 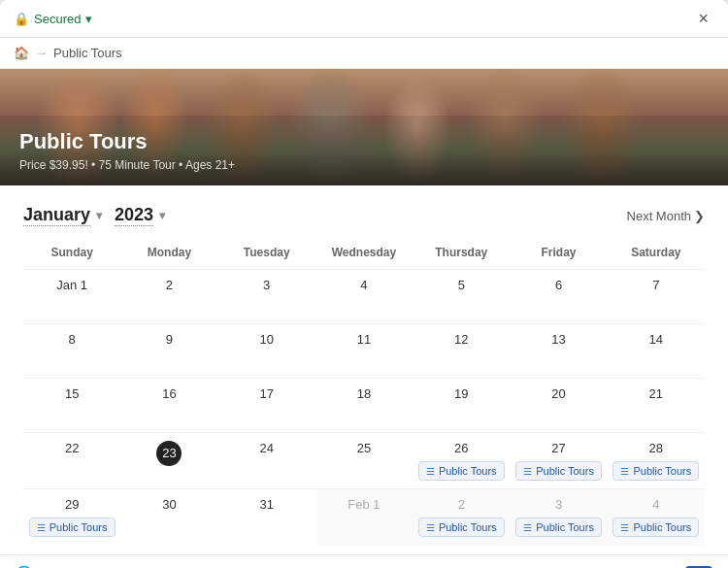 I want to click on day-number: 21, so click(x=656, y=394).